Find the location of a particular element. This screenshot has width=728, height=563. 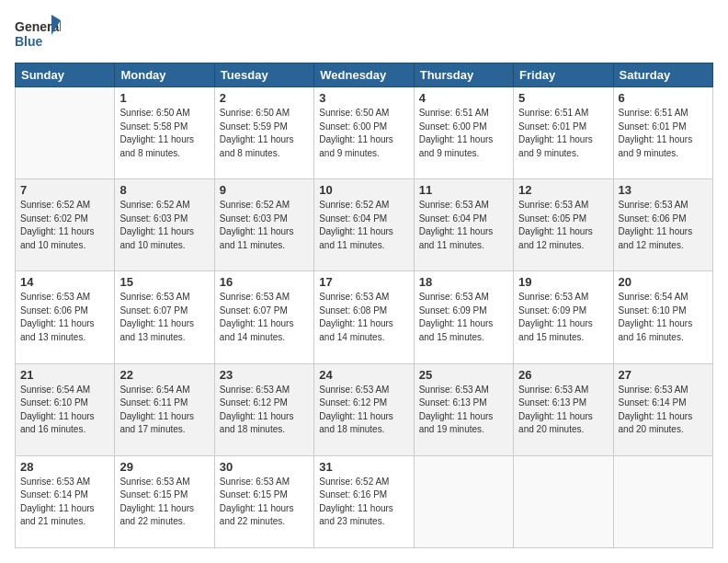

calendar-cell: 3Sunrise: 6:50 AM Sunset: 6:00 PM Daylig… is located at coordinates (364, 133).